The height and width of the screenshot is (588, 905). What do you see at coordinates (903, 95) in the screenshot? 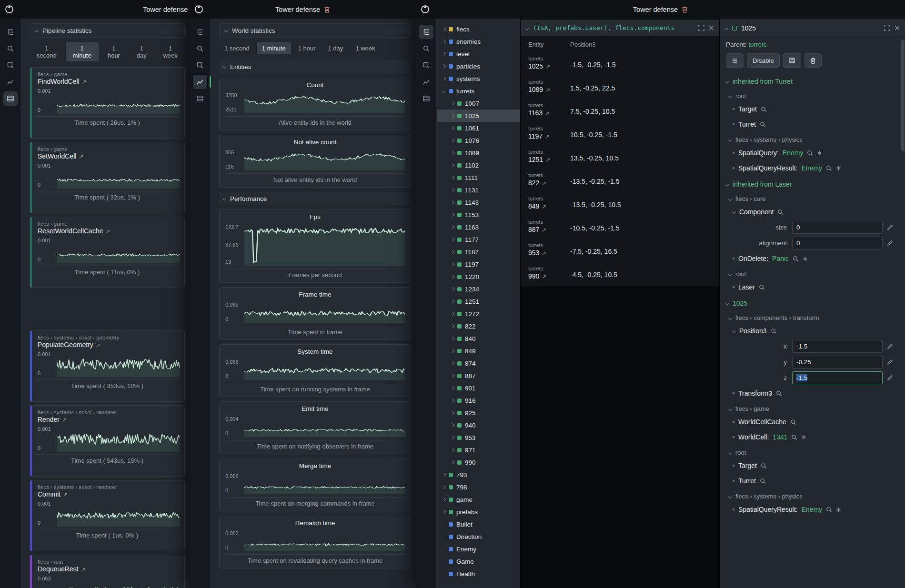
I see `scrollbar-thumb` at bounding box center [903, 95].